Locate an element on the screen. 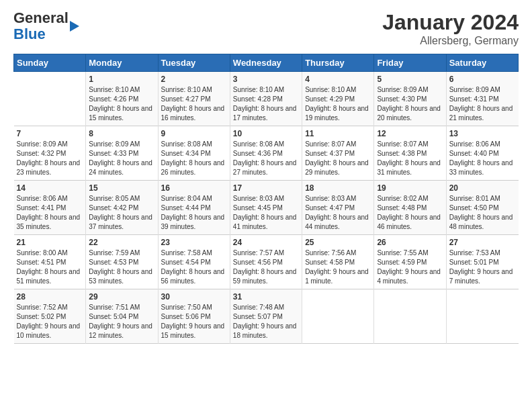 The width and height of the screenshot is (532, 411). col-friday: Friday is located at coordinates (410, 63).